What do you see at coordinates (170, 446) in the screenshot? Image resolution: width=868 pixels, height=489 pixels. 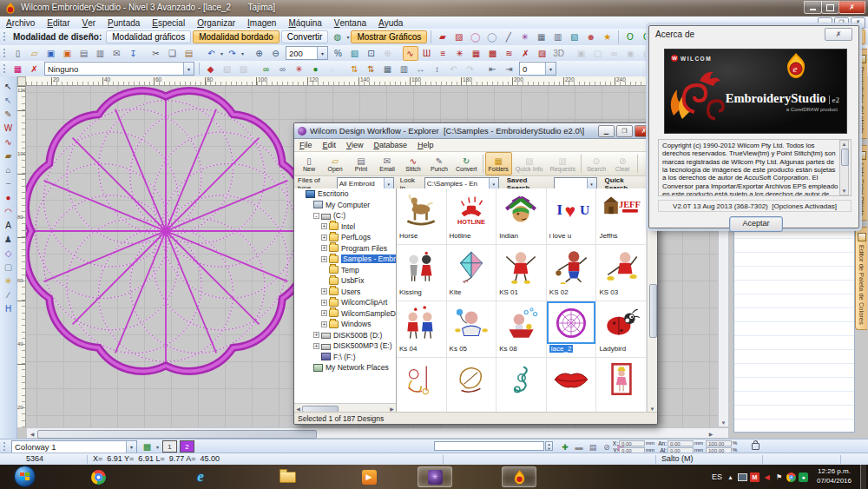 I see `colorway-chip-1: 1` at bounding box center [170, 446].